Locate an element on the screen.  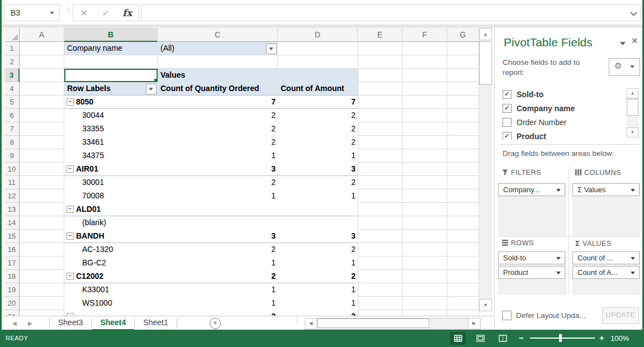
page-layout-view-icon is located at coordinates (480, 339).